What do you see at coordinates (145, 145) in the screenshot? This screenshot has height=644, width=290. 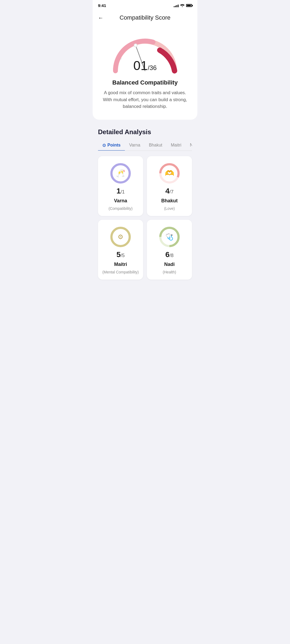 I see `tabs: ⊙ Points Varna Bhakut Maitri N...` at bounding box center [145, 145].